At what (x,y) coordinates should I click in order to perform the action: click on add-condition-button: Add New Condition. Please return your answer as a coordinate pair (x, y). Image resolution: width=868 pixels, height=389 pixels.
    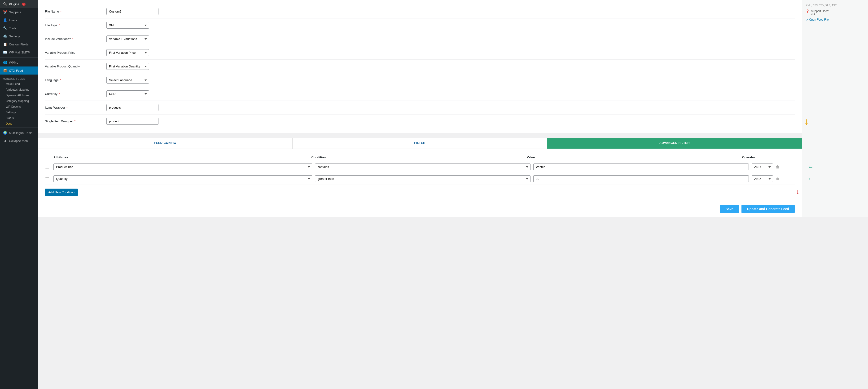
    Looking at the image, I should click on (61, 192).